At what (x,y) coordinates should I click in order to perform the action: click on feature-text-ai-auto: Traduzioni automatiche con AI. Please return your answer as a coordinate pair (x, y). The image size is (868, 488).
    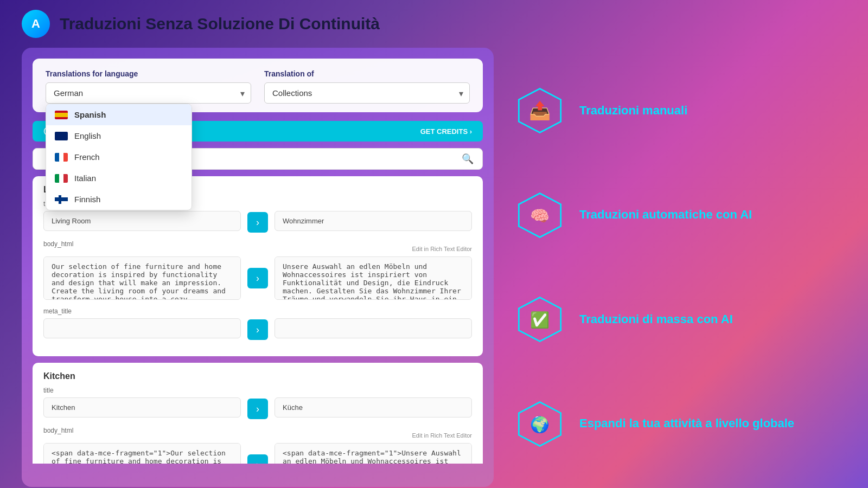
    Looking at the image, I should click on (666, 215).